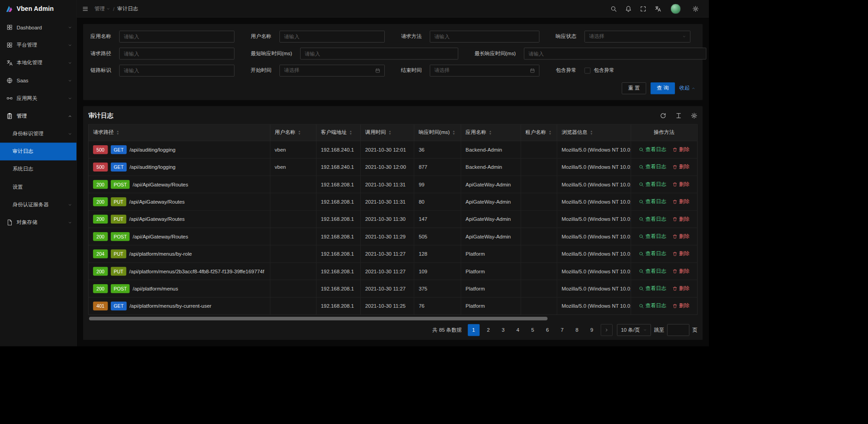 This screenshot has width=868, height=424. Describe the element at coordinates (634, 88) in the screenshot. I see `reset-button: 重 置` at that location.